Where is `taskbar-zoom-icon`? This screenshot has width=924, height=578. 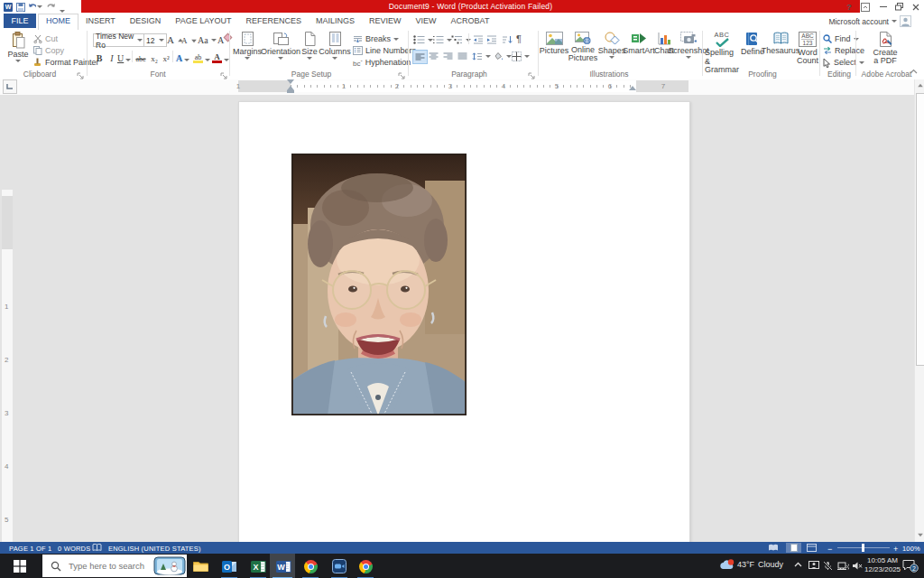 taskbar-zoom-icon is located at coordinates (339, 566).